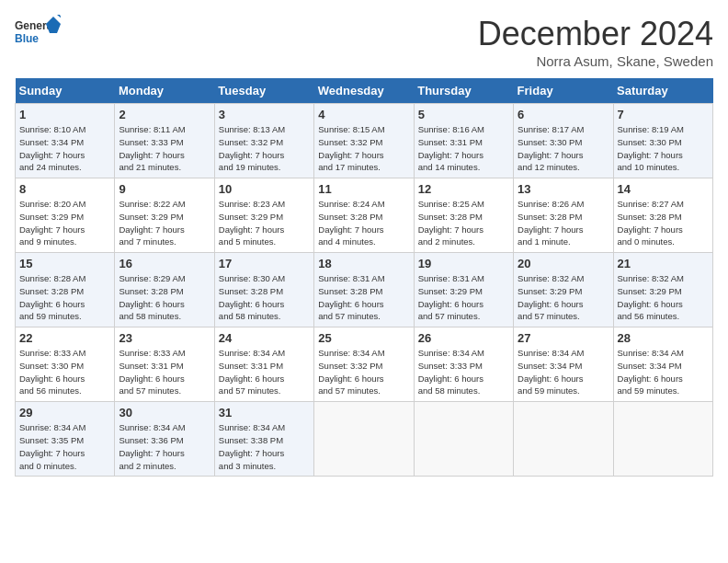  What do you see at coordinates (64, 223) in the screenshot?
I see `day-detail-8: Sunrise: 8:20 AM Sunset: 3:29 PM Dayligh…` at bounding box center [64, 223].